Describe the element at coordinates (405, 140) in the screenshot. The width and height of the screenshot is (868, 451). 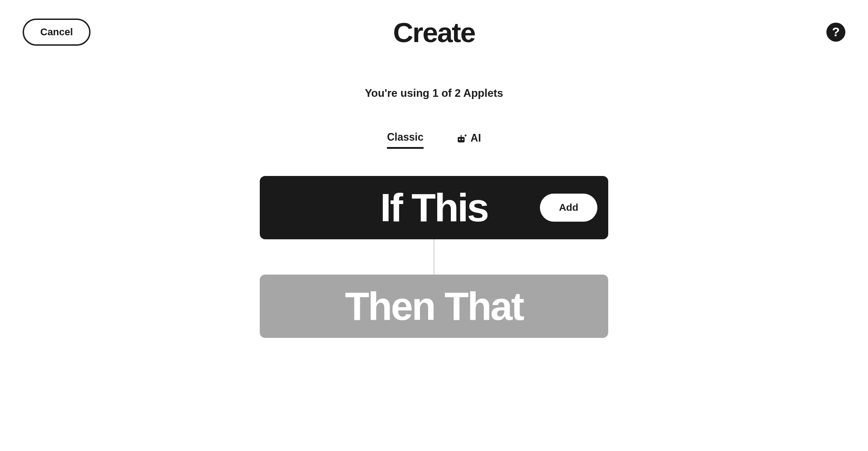
I see `tab-classic: Classic` at that location.